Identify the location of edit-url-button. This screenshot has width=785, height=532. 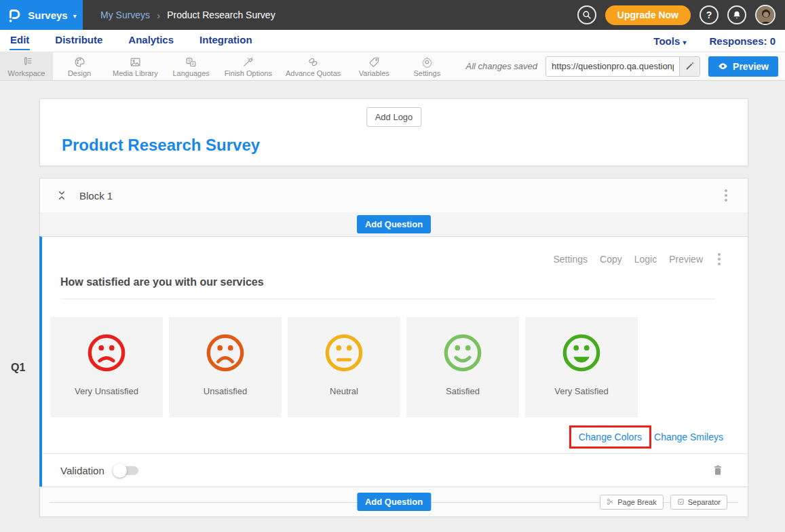
(689, 66).